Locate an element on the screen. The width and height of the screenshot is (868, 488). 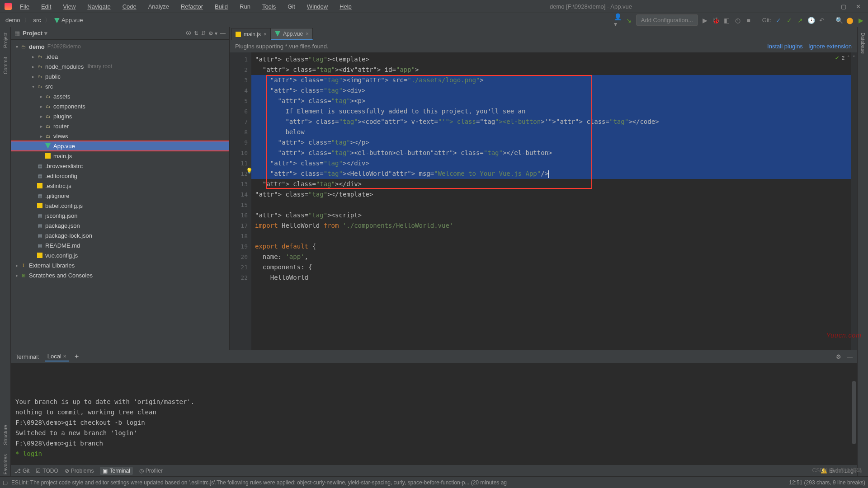
tree-item-assets: ▸assets is located at coordinates (120, 96).